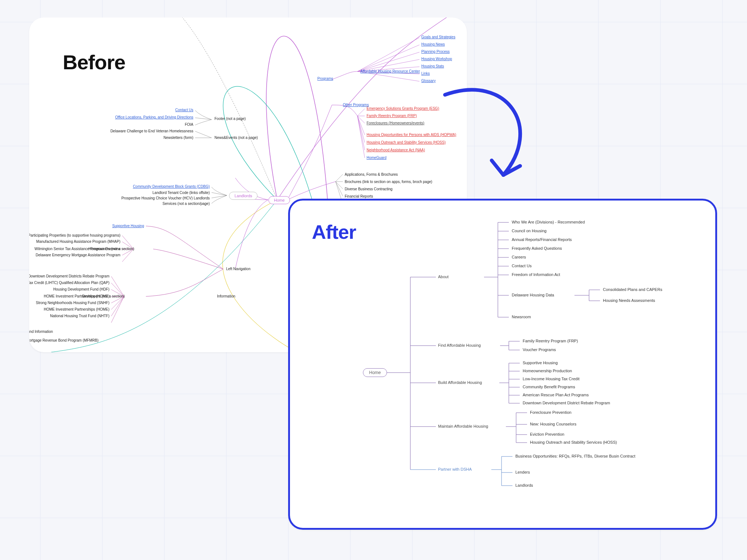  What do you see at coordinates (325, 79) in the screenshot?
I see `programs-label: Programs` at bounding box center [325, 79].